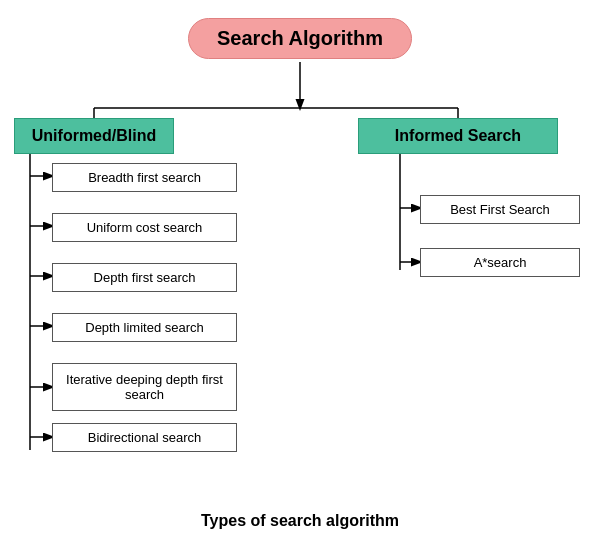 The image size is (600, 538). Describe the element at coordinates (300, 38) in the screenshot. I see `root-node: Search Algorithm` at that location.